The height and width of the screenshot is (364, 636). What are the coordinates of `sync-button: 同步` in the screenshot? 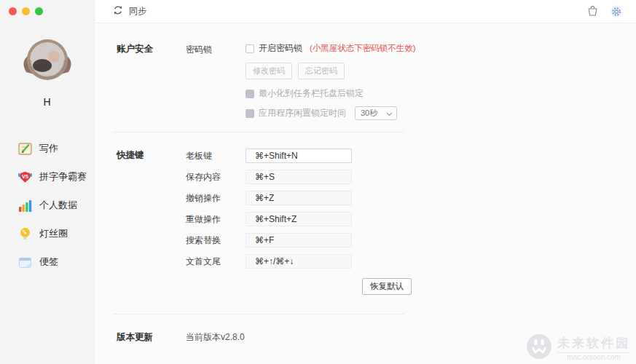 It's located at (130, 12).